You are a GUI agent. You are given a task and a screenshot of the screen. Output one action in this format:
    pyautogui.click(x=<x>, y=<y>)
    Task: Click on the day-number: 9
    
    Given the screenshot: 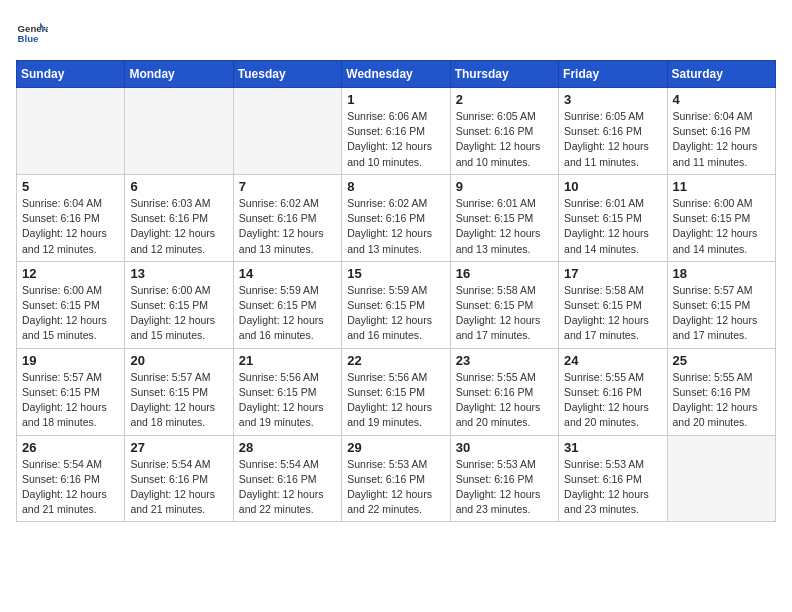 What is the action you would take?
    pyautogui.click(x=504, y=186)
    